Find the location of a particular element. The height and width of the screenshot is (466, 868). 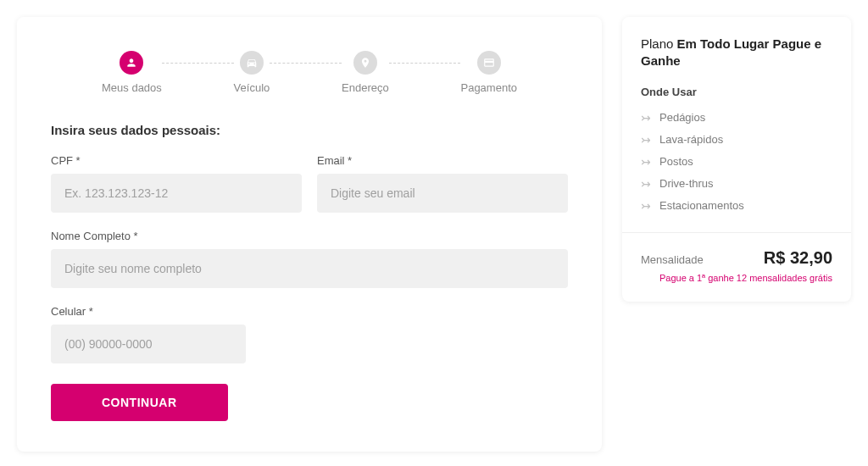

list-item: ↣ Drive-thrus is located at coordinates (737, 184).